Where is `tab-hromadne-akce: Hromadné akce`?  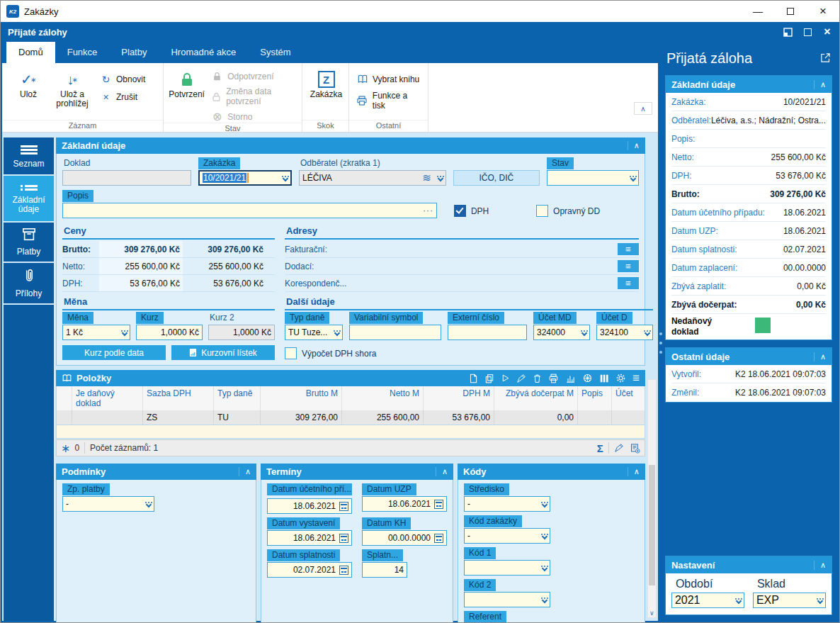 tab-hromadne-akce: Hromadné akce is located at coordinates (203, 52).